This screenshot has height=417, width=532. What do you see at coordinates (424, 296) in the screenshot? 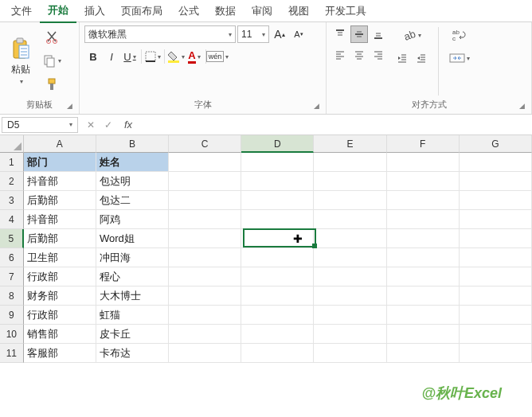
I see `cell-F8` at bounding box center [424, 296].